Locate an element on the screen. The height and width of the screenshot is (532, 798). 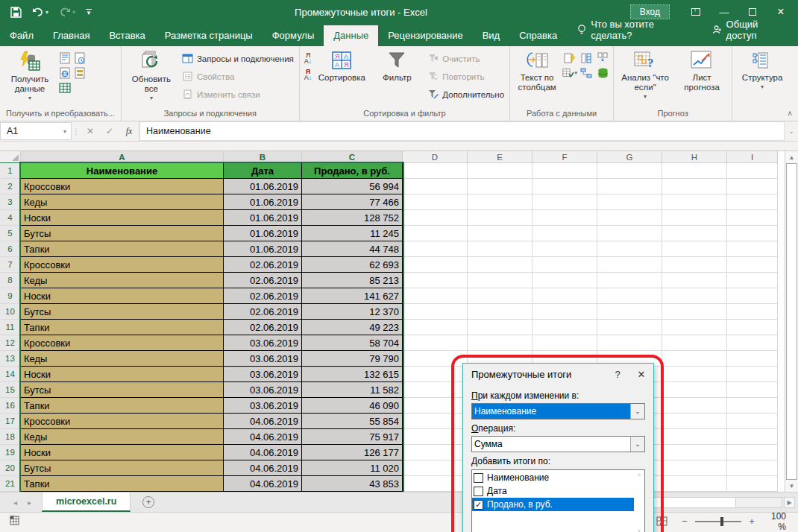
cell-A20: Бутсы is located at coordinates (122, 468).